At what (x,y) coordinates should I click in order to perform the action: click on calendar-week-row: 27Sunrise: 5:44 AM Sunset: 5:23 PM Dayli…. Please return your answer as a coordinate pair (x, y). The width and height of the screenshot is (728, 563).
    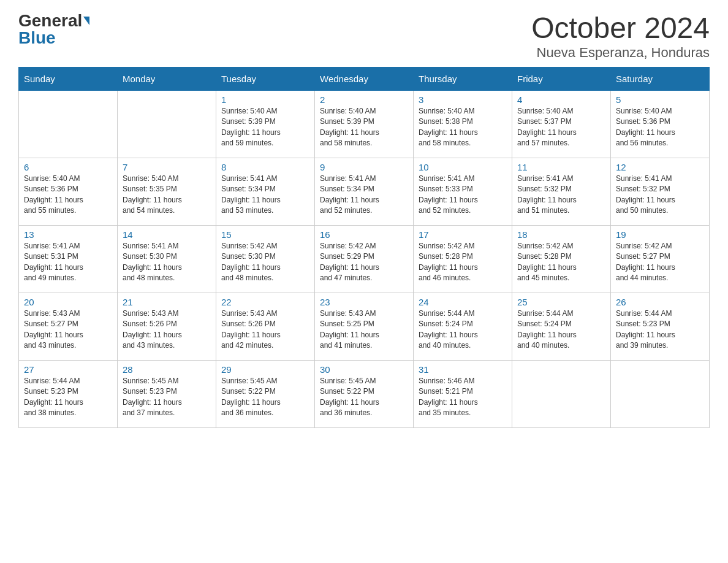
    Looking at the image, I should click on (364, 394).